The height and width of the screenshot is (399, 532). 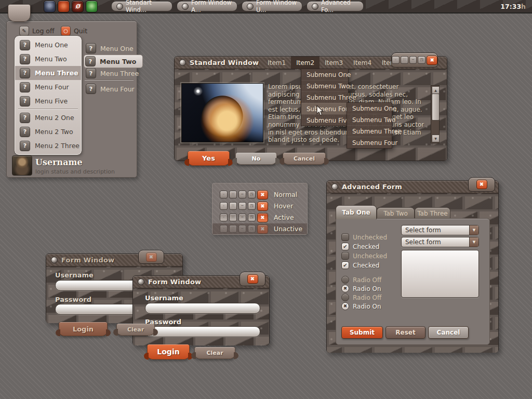 What do you see at coordinates (405, 332) in the screenshot?
I see `reset-button: Reset` at bounding box center [405, 332].